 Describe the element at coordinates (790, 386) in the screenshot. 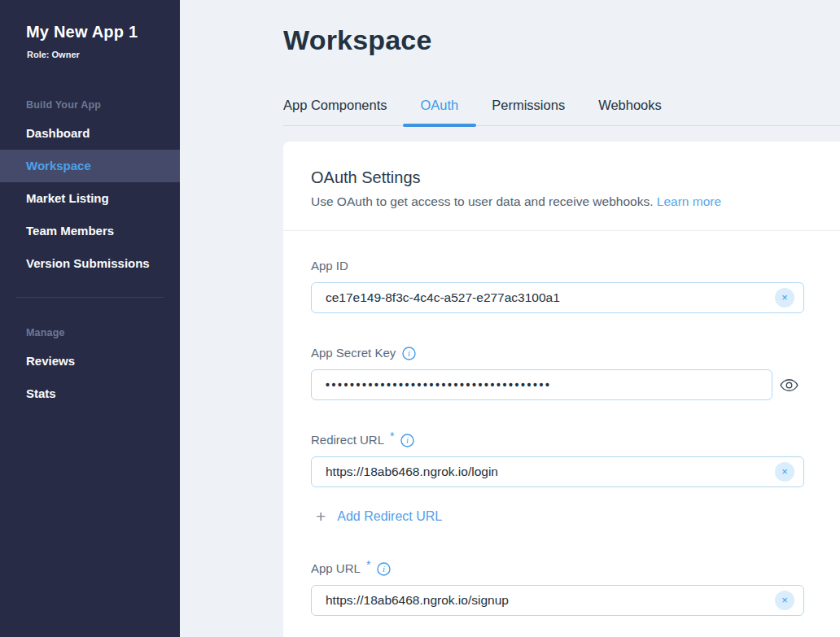

I see `eye-icon` at that location.